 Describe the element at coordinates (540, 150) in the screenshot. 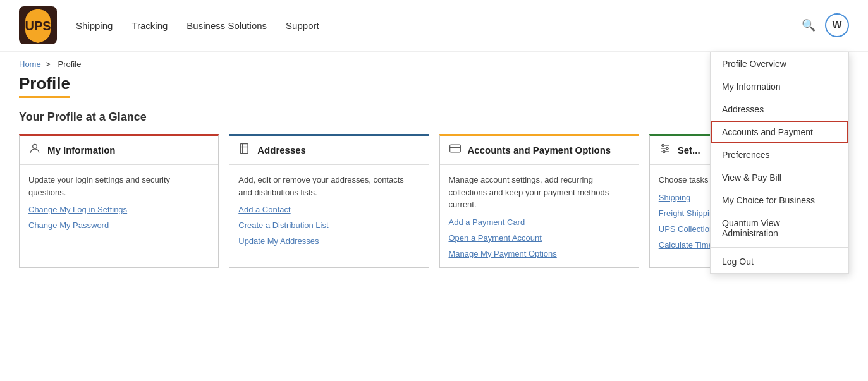

I see `card-accounts-title: Accounts and Payment Options` at that location.